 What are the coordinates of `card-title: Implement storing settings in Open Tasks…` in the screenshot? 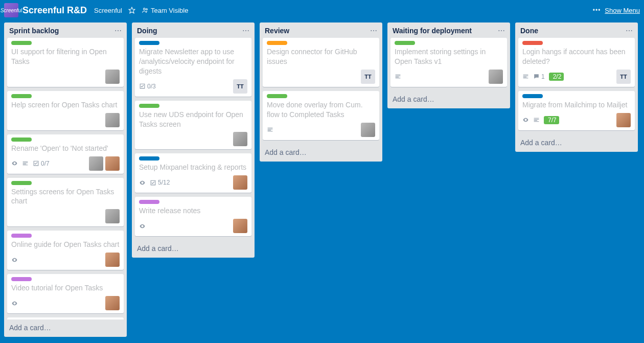 It's located at (449, 57).